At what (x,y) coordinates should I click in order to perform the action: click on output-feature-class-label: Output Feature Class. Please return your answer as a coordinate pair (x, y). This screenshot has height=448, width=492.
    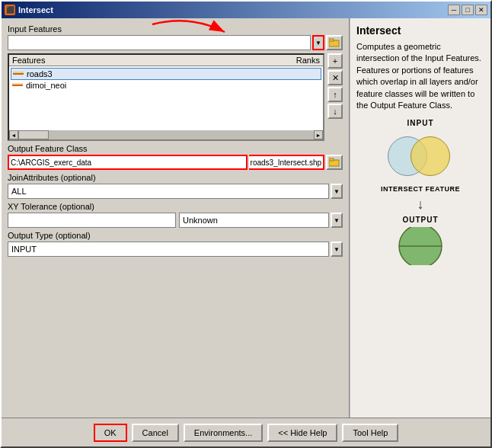
    Looking at the image, I should click on (175, 149).